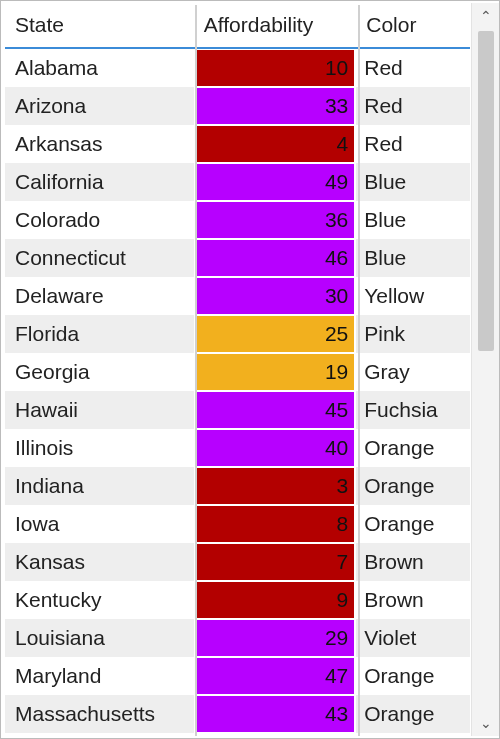 This screenshot has height=739, width=500. Describe the element at coordinates (275, 676) in the screenshot. I see `cell-affordability: 47` at that location.